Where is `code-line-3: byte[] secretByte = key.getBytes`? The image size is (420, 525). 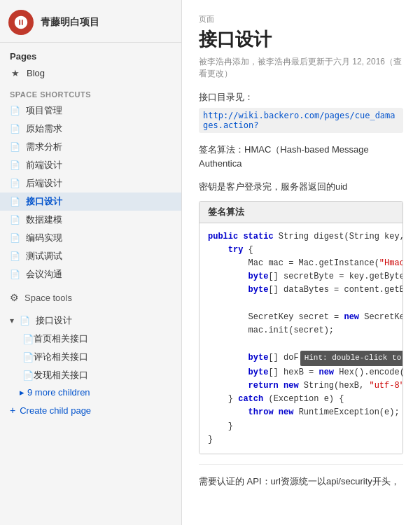 code-line-3: byte[] secretByte = key.getBytes is located at coordinates (301, 277).